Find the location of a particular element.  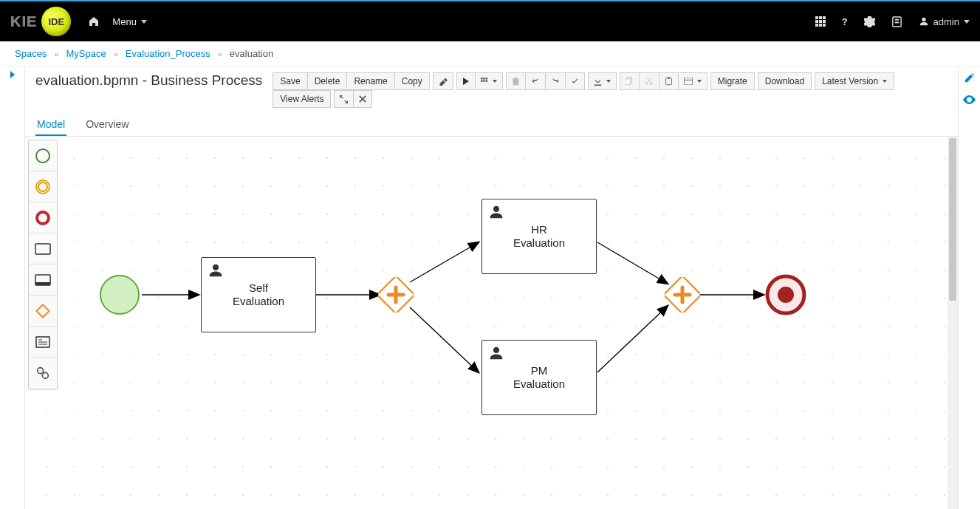

task-label: Self Evaluation is located at coordinates (258, 295).